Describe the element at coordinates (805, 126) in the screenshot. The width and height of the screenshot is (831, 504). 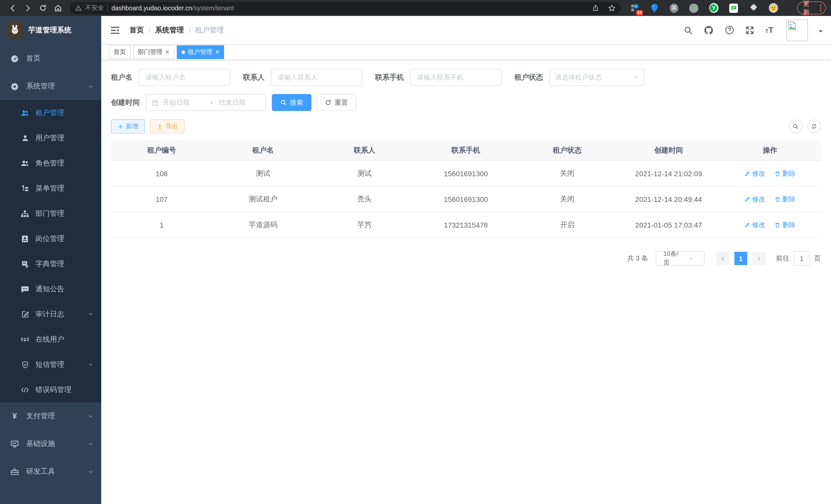
I see `table-tools` at that location.